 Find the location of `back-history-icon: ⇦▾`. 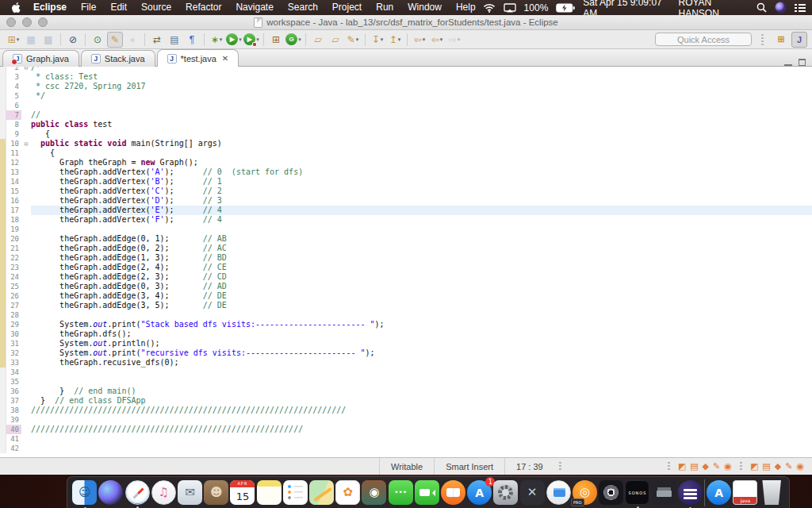

back-history-icon: ⇦▾ is located at coordinates (437, 40).